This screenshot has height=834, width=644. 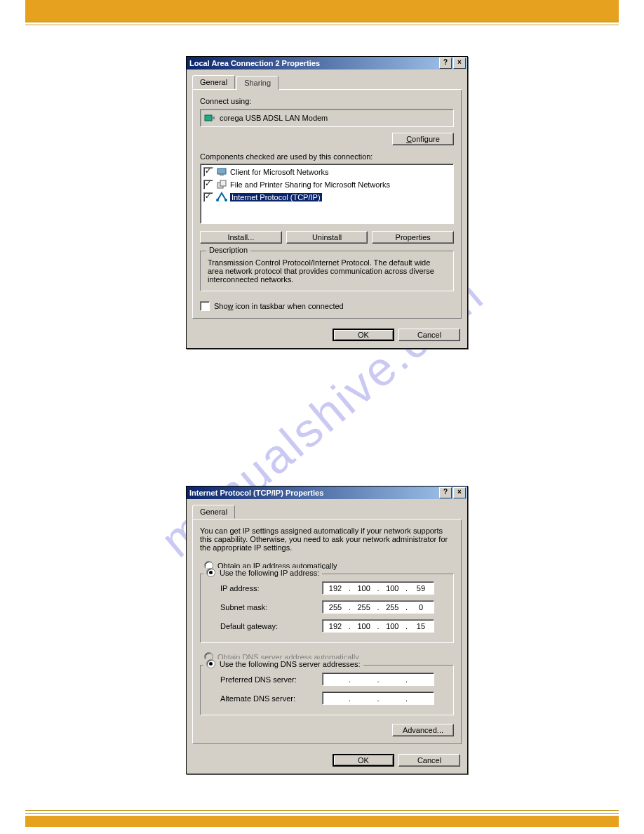 I want to click on service-icon, so click(x=222, y=185).